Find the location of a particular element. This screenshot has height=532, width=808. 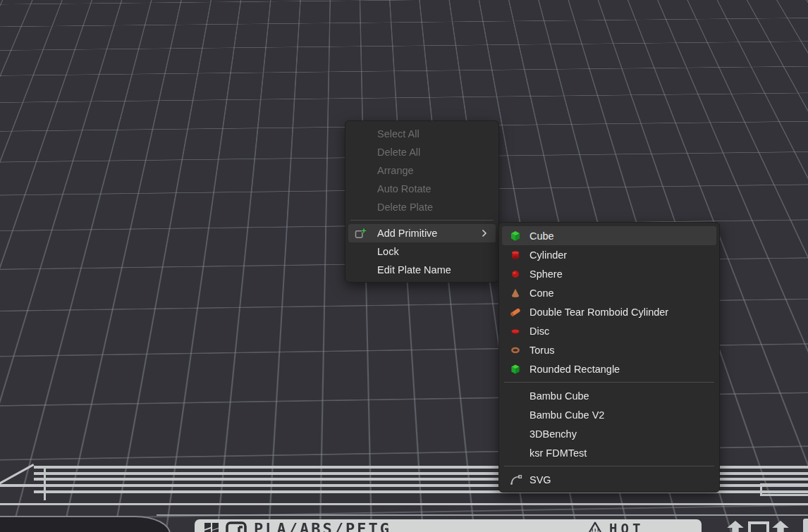

hot-warning-icon is located at coordinates (595, 526).